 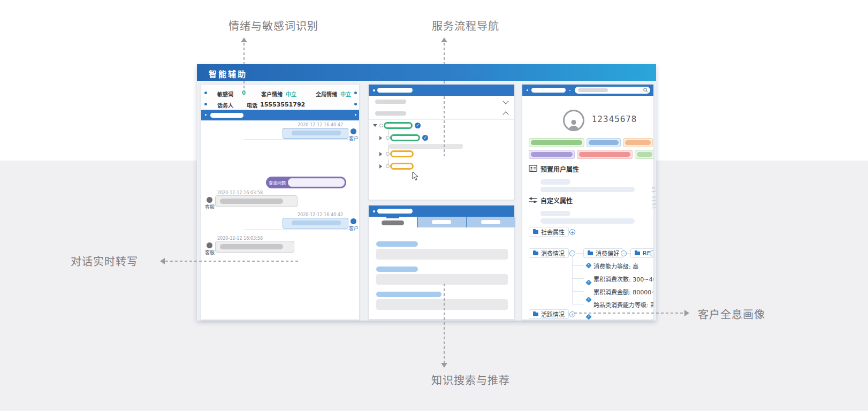 What do you see at coordinates (471, 380) in the screenshot?
I see `annotation-knowledge-search: 知识搜索与推荐` at bounding box center [471, 380].